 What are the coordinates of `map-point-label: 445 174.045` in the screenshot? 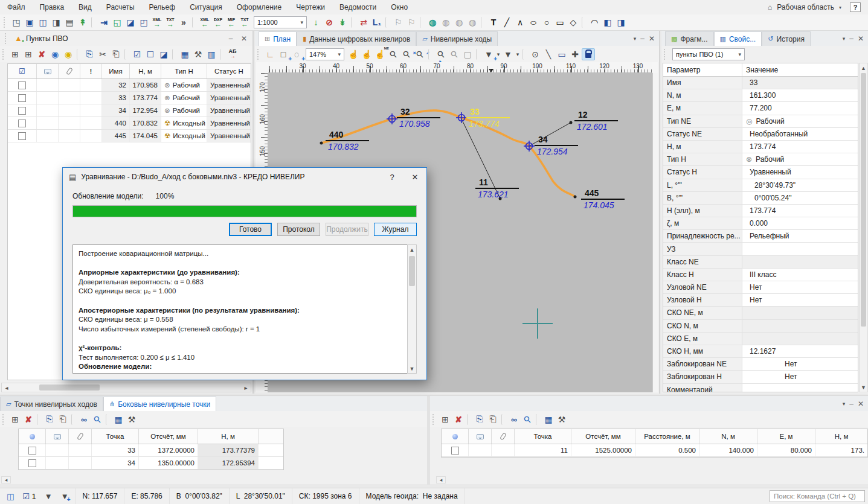 It's located at (603, 199).